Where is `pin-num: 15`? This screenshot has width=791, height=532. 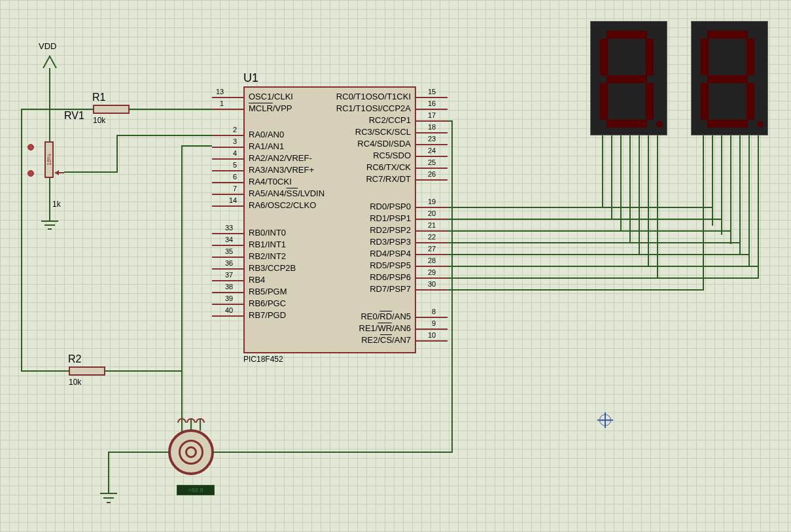
pin-num: 15 is located at coordinates (432, 92).